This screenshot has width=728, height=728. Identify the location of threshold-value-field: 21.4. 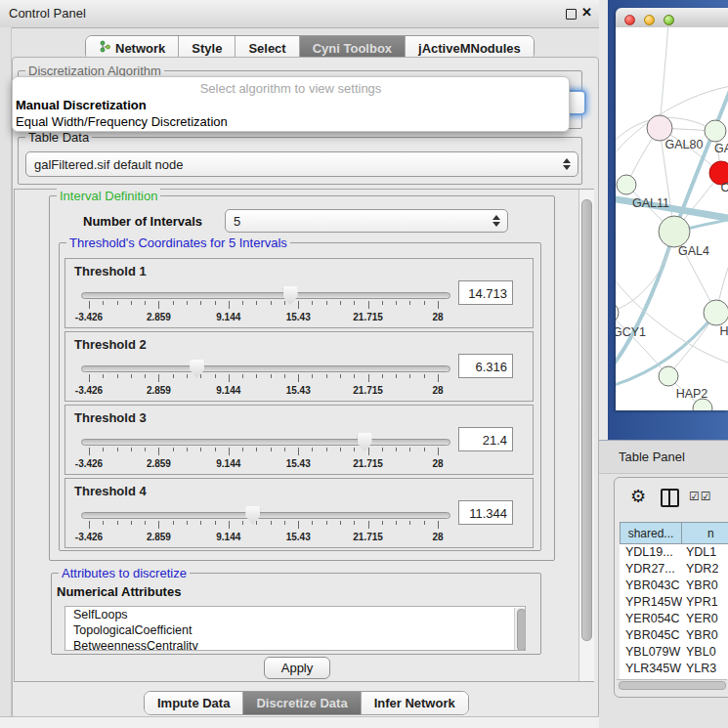
(486, 440).